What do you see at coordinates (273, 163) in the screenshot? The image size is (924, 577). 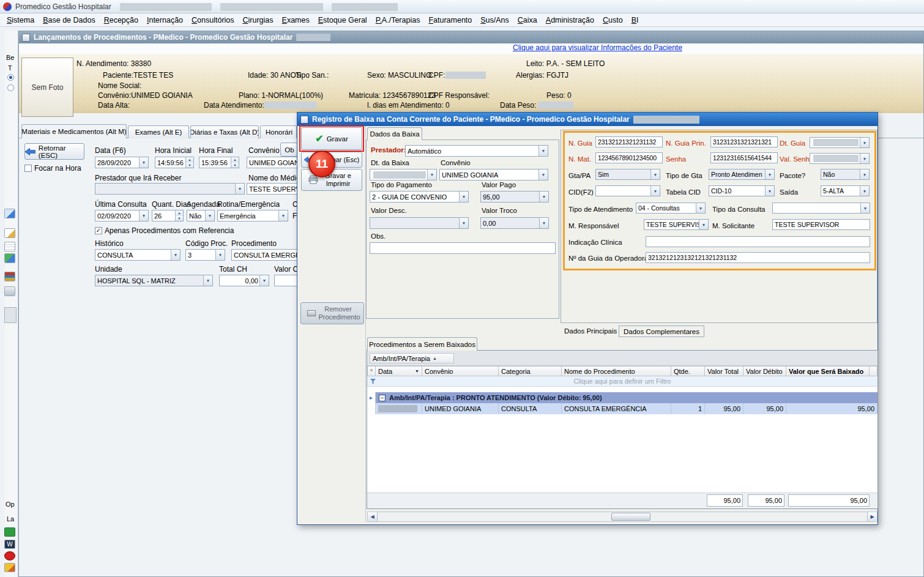 I see `convenio-field: UNIMED GOIANI` at bounding box center [273, 163].